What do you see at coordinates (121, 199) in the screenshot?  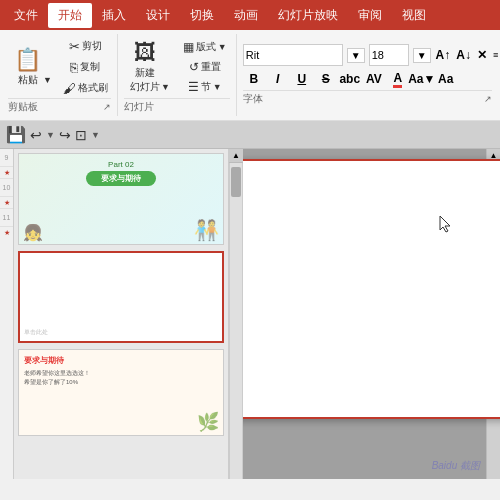 I see `slide-item-9: Part 02 要求与期待 🧑‍🤝‍🧑 👧` at bounding box center [121, 199].